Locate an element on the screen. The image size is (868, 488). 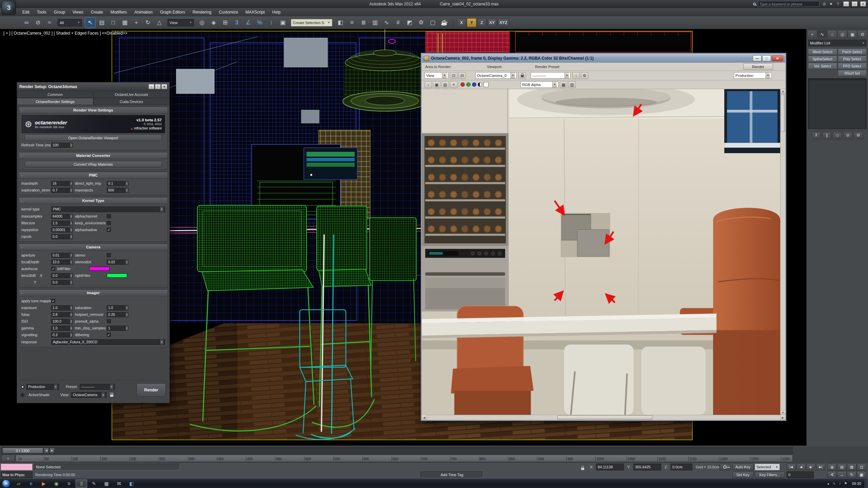
orbit-icon: ↻ is located at coordinates (852, 474).